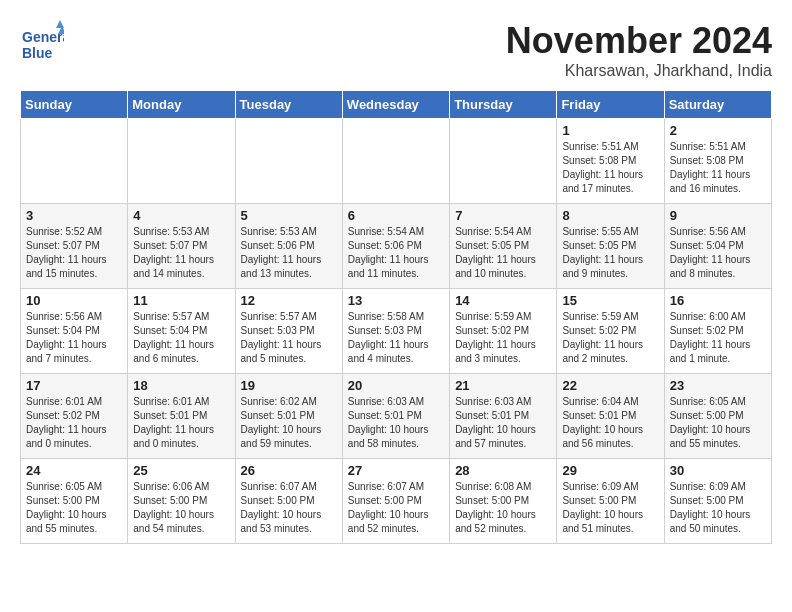  Describe the element at coordinates (396, 386) in the screenshot. I see `day-number: 20` at that location.